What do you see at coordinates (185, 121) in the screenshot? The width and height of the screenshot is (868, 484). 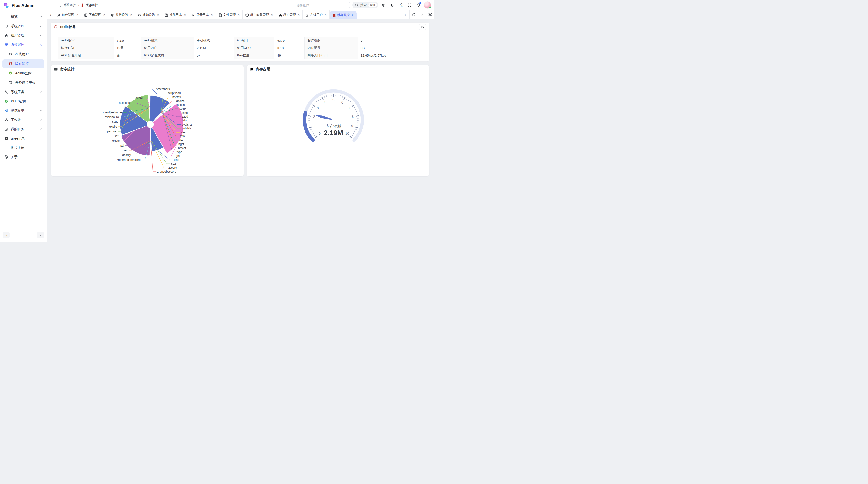 I see `pie-label-hdel: hdel` at bounding box center [185, 121].